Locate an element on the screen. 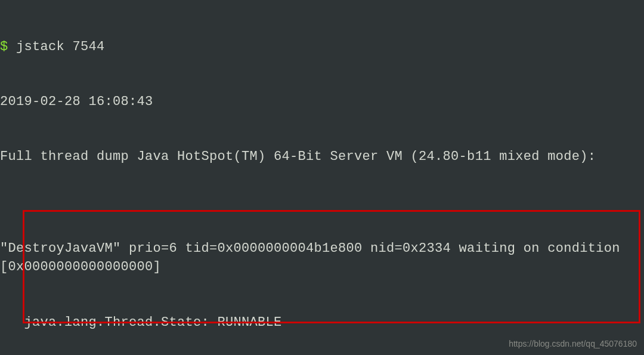 The height and width of the screenshot is (355, 644). command-line: $ jstack 7544 is located at coordinates (322, 48).